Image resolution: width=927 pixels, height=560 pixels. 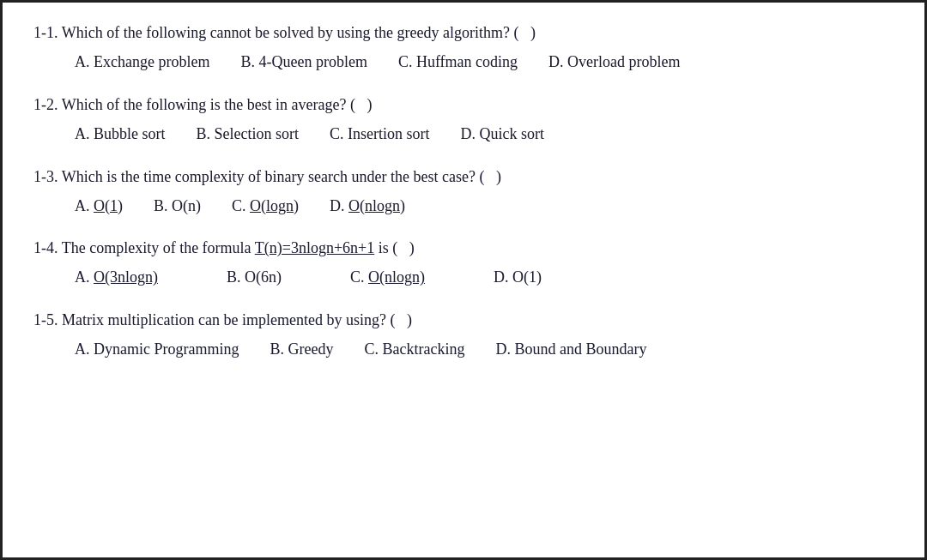 What do you see at coordinates (464, 206) in the screenshot?
I see `question-3-answers: A. O(1) B. O(n) C. O(logn) D. O(nlogn)` at bounding box center [464, 206].